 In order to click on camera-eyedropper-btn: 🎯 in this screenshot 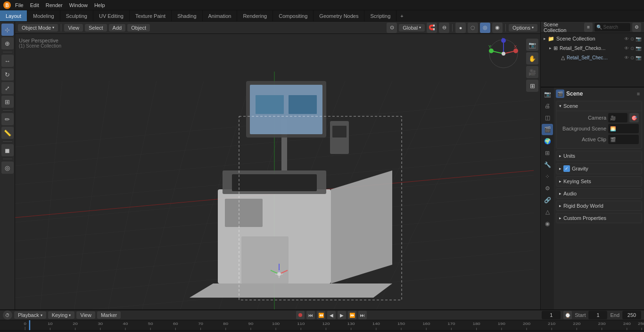, I will do `click(634, 118)`.